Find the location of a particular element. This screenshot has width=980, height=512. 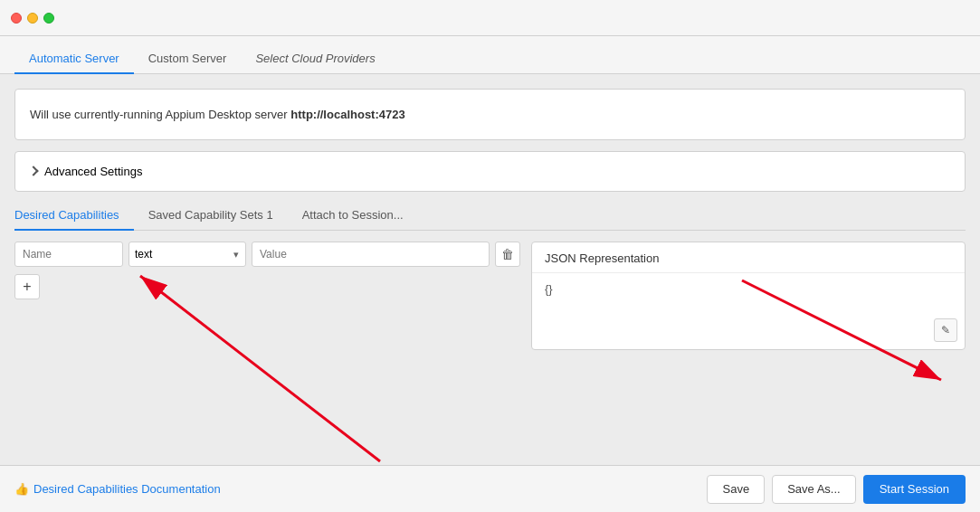

titlebar is located at coordinates (490, 18).